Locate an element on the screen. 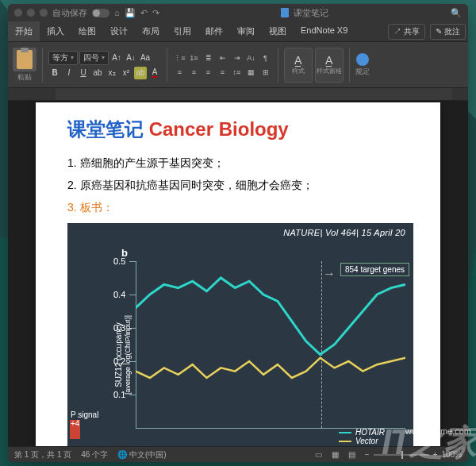  web-layout-icon: ▤ is located at coordinates (352, 454).